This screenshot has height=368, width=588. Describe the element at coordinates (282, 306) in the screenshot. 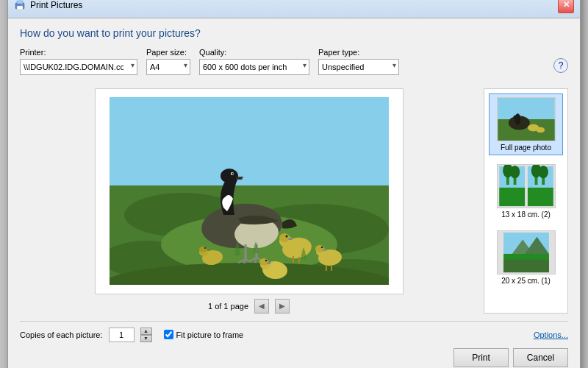

I see `next-page-button: ▶` at that location.